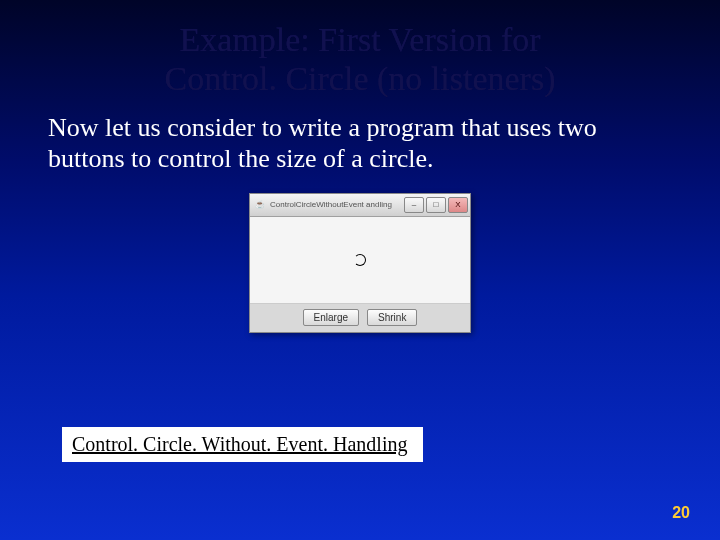 The height and width of the screenshot is (540, 720). Describe the element at coordinates (360, 260) in the screenshot. I see `circle-shape` at that location.